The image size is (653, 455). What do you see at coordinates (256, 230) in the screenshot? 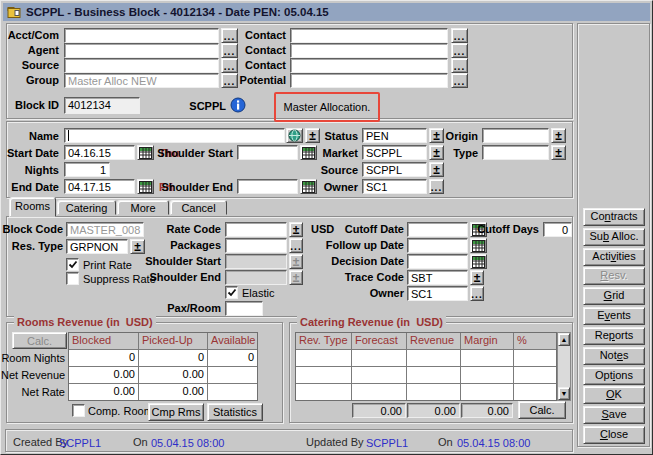
I see `rate-code-field` at bounding box center [256, 230].